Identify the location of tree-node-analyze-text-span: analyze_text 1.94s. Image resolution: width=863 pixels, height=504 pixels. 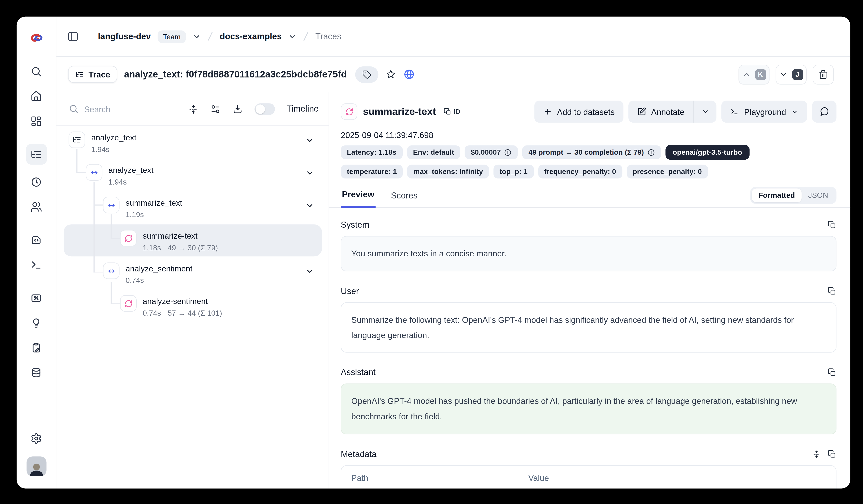
(120, 175).